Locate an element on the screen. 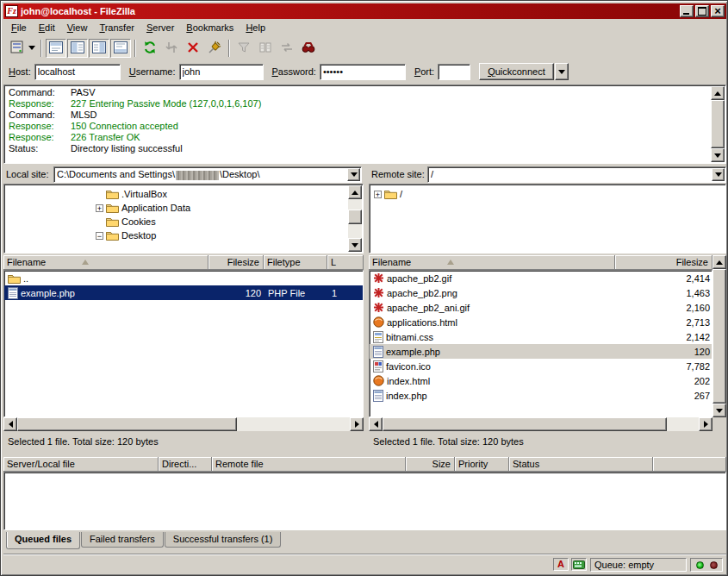 The image size is (728, 576). column-header-filetype: Filetype is located at coordinates (296, 262).